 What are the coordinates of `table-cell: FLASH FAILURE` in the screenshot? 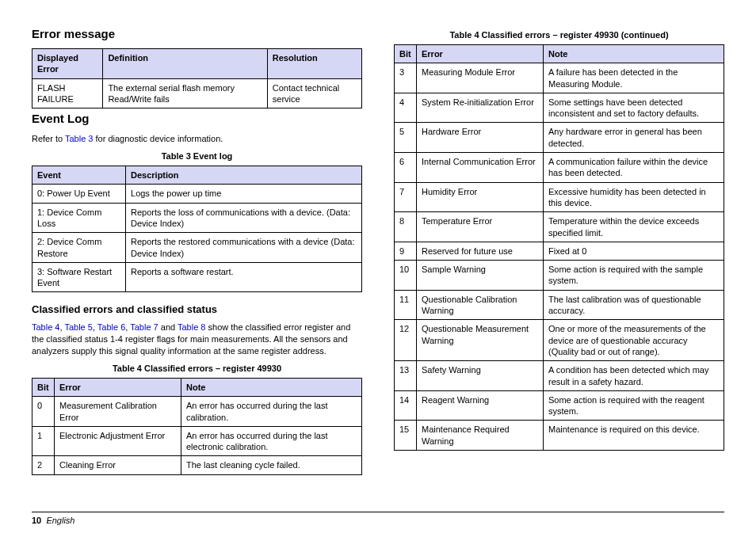 It's located at (68, 93).